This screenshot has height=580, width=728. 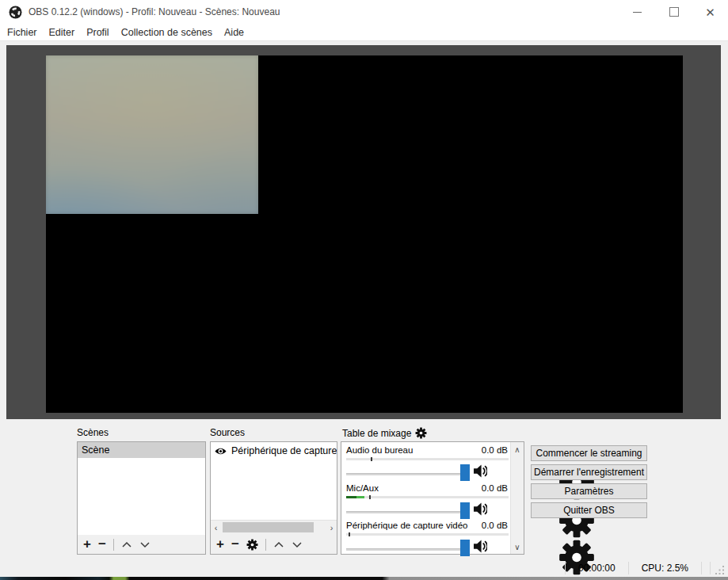 What do you see at coordinates (710, 12) in the screenshot?
I see `close-button: ✕` at bounding box center [710, 12].